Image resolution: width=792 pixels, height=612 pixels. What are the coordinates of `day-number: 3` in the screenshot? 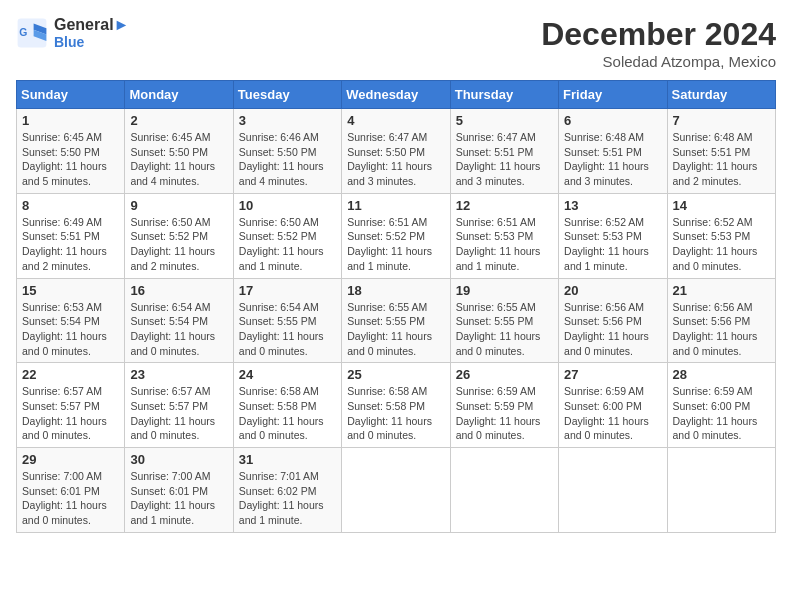 It's located at (288, 120).